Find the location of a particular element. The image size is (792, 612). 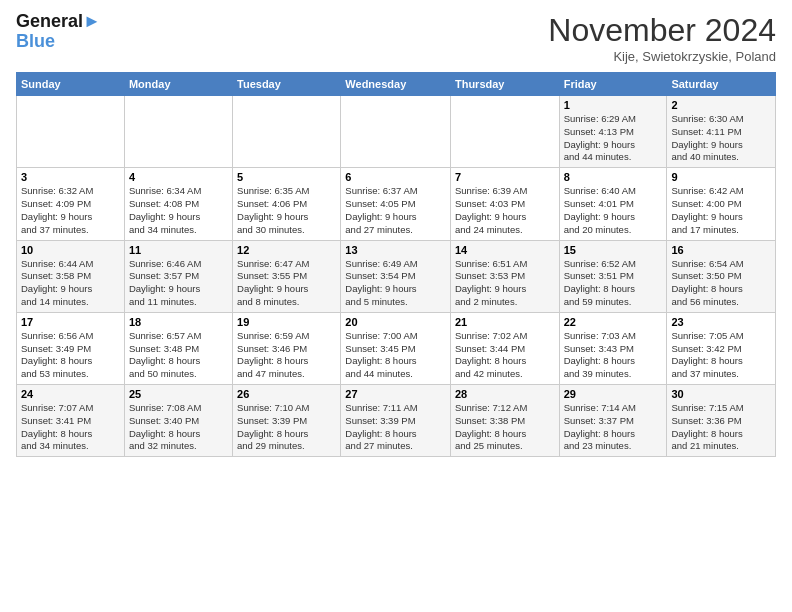

day-number: 5 is located at coordinates (286, 177).